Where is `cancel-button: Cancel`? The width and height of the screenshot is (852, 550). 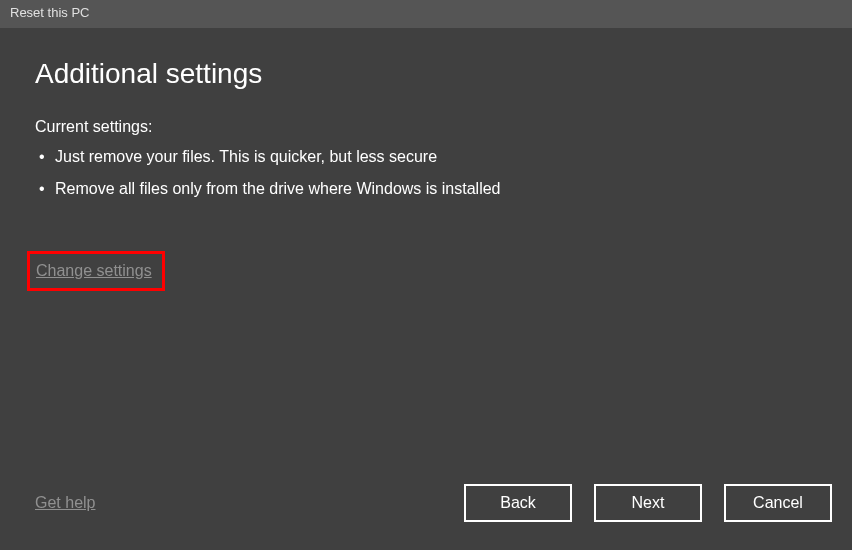
cancel-button: Cancel is located at coordinates (778, 503).